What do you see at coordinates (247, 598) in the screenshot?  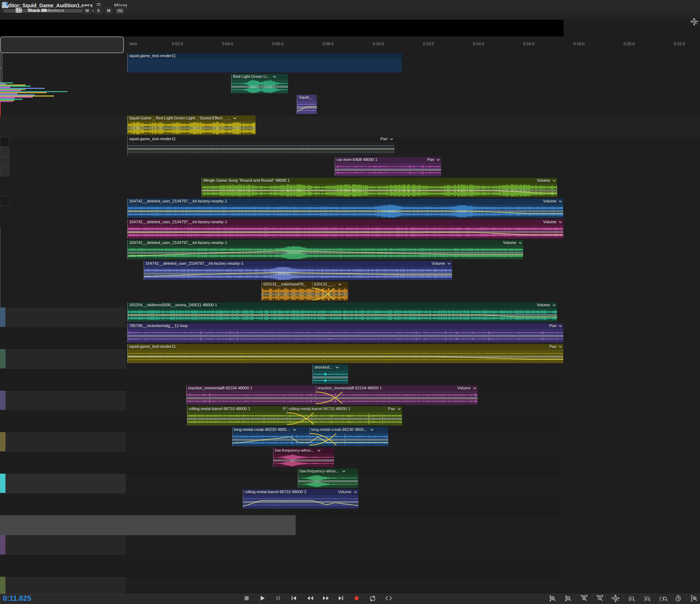 I see `stop-icon` at bounding box center [247, 598].